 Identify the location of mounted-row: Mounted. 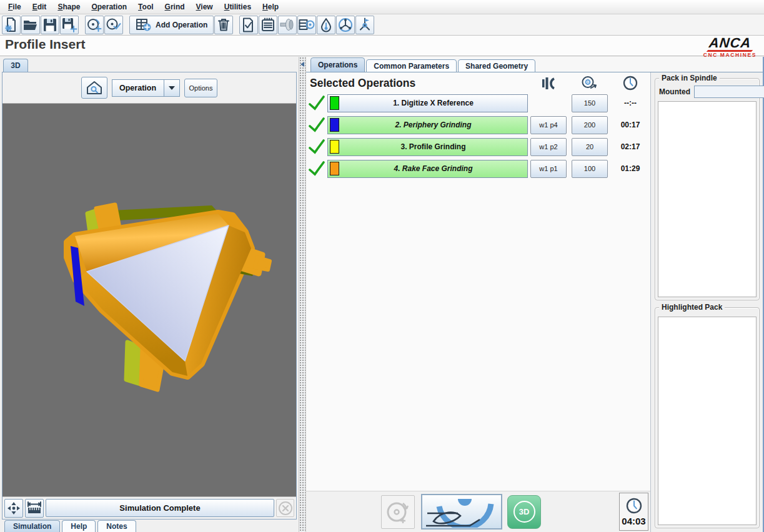
(707, 94).